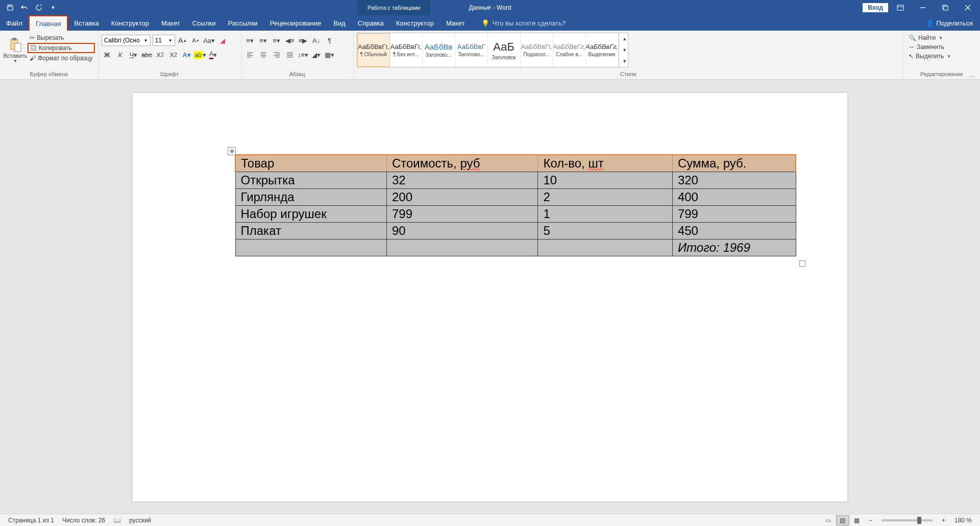  Describe the element at coordinates (86, 23) in the screenshot. I see `tab-insert: Вставка` at that location.